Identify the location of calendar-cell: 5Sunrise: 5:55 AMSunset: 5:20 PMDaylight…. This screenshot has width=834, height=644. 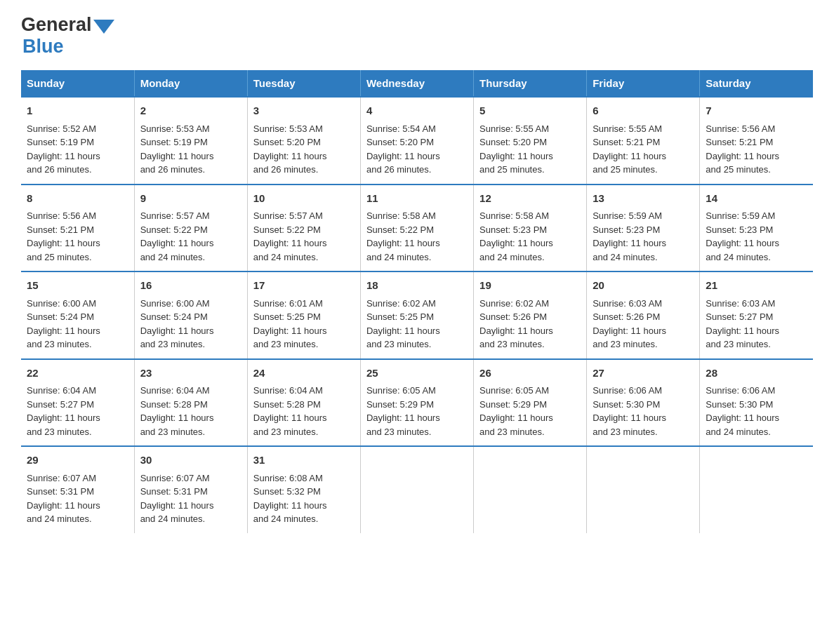
(531, 140).